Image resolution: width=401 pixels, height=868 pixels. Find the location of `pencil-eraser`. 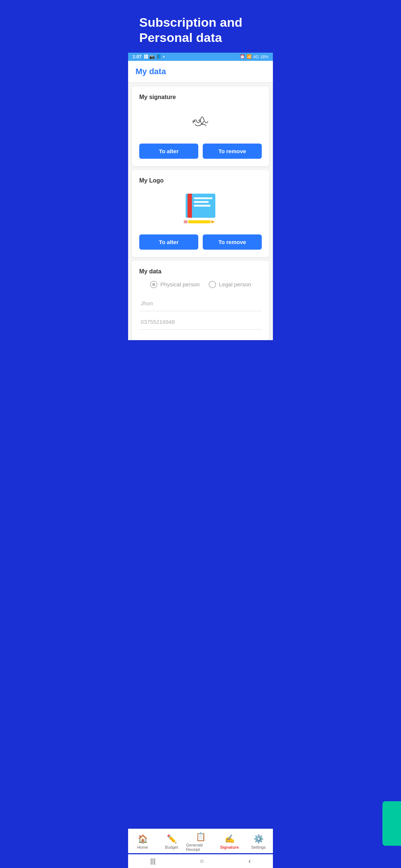

pencil-eraser is located at coordinates (186, 222).